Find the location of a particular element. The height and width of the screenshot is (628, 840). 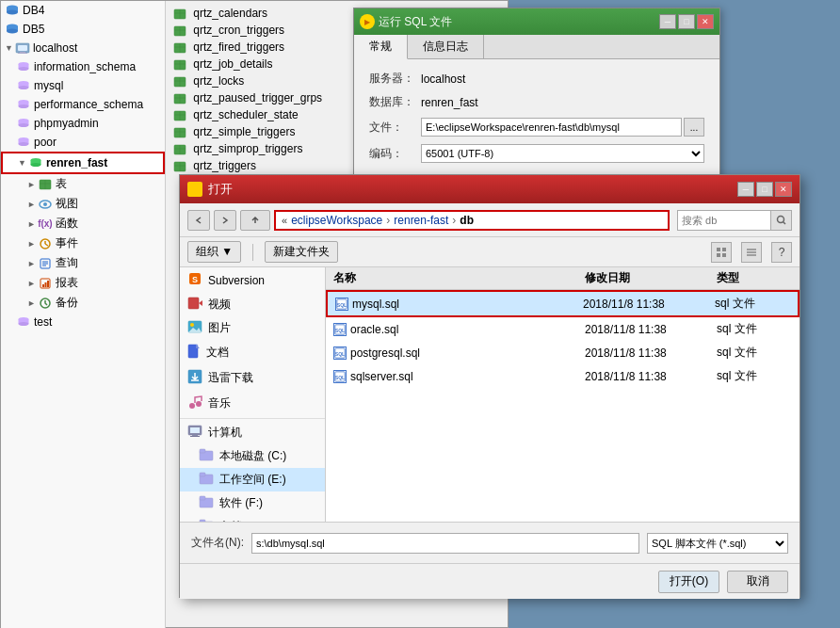

reports-icon is located at coordinates (45, 283).